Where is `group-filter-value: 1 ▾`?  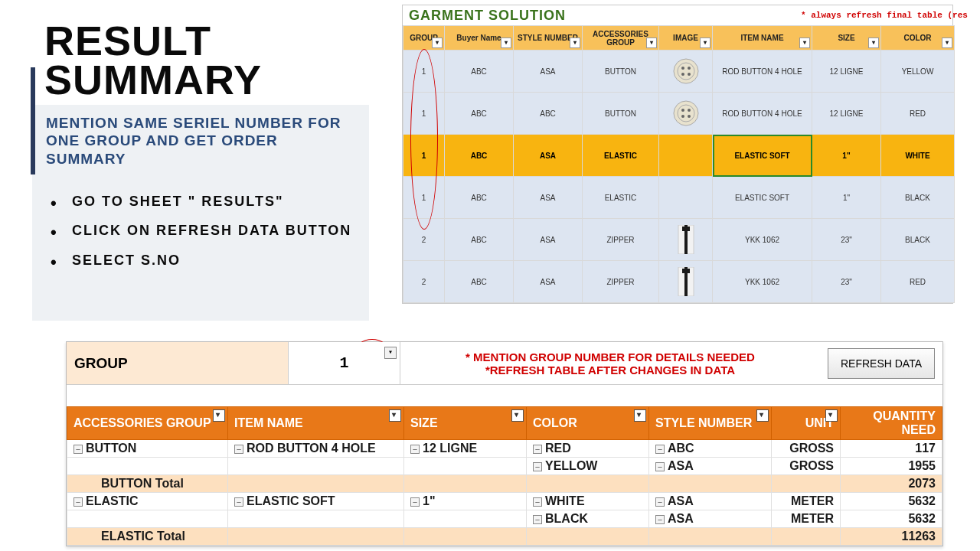
group-filter-value: 1 ▾ is located at coordinates (345, 363).